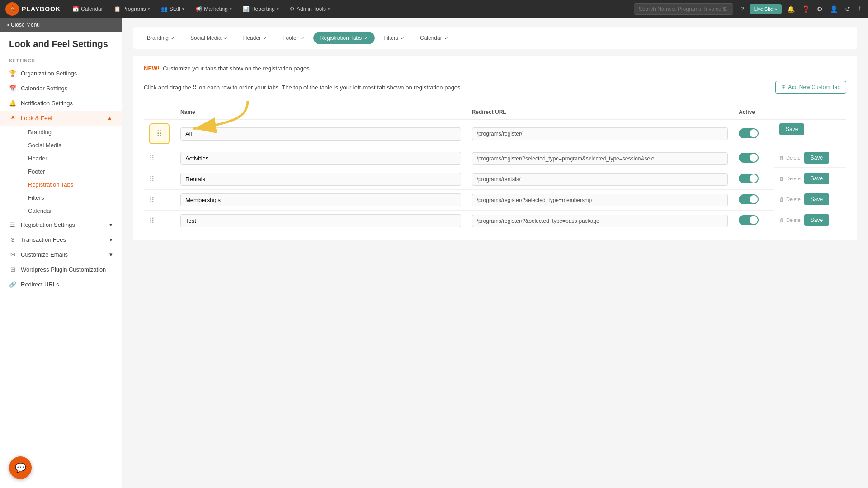 This screenshot has height=488, width=868. Describe the element at coordinates (766, 9) in the screenshot. I see `live-site-button: Live Site »` at that location.